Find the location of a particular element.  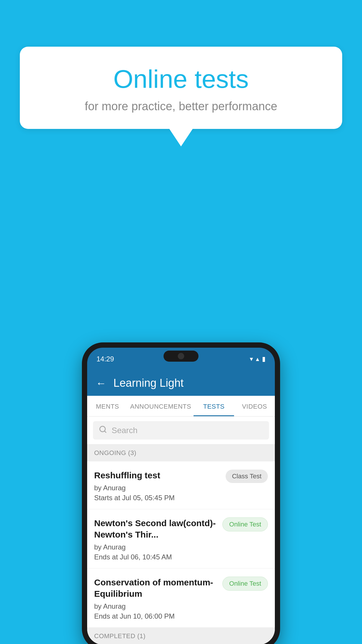

search-bar: Search is located at coordinates (181, 430).